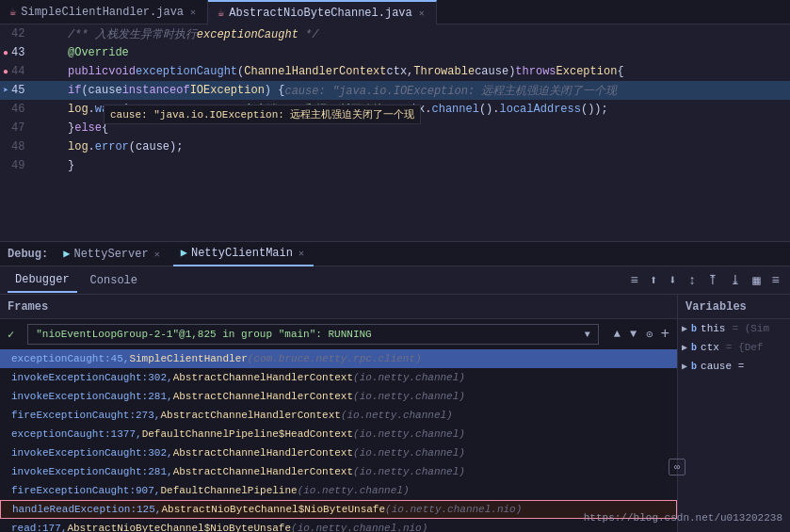 This screenshot has height=532, width=790. What do you see at coordinates (40, 527) in the screenshot?
I see `frame-method-9: read:177,` at bounding box center [40, 527].